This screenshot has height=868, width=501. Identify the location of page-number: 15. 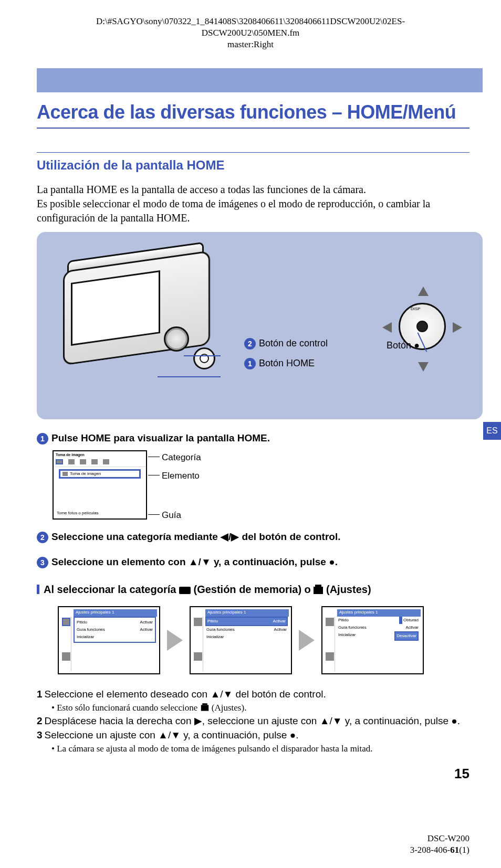
(462, 774).